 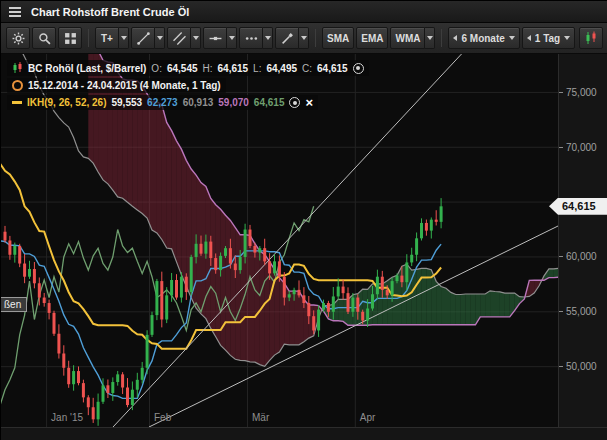 I want to click on horizontal-line-icon, so click(x=216, y=38).